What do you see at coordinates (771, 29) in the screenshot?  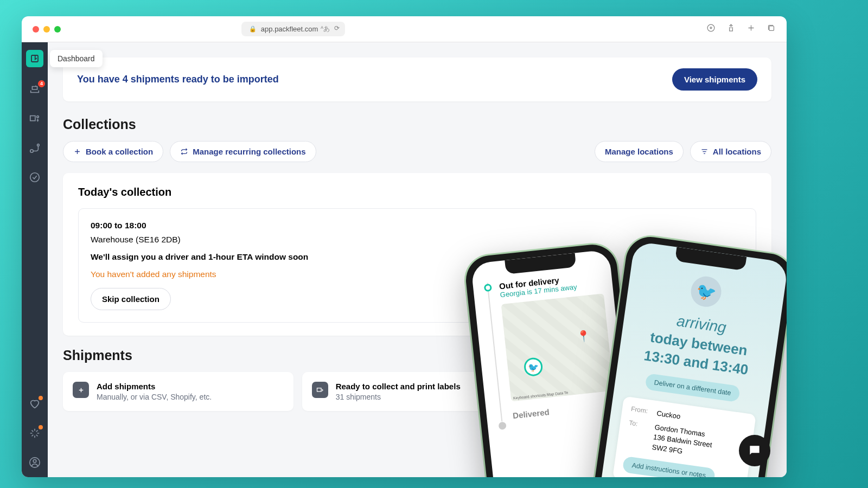 I see `tabs-icon` at bounding box center [771, 29].